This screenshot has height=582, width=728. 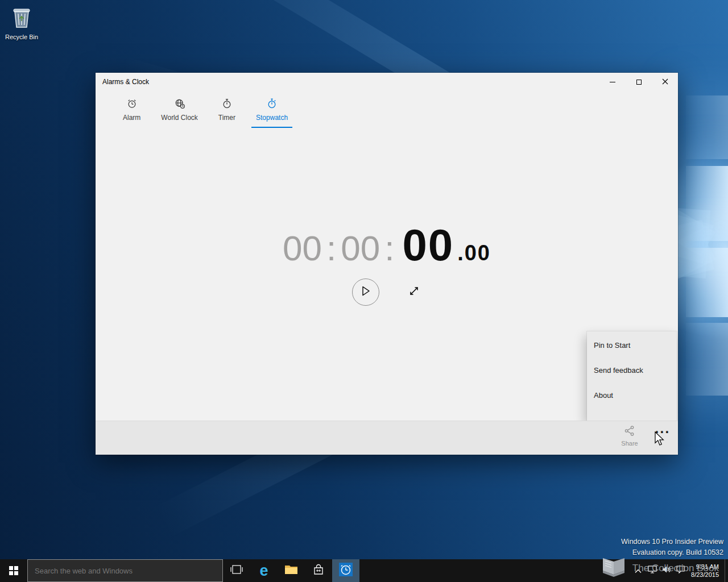 I want to click on action-center-icon, so click(x=680, y=571).